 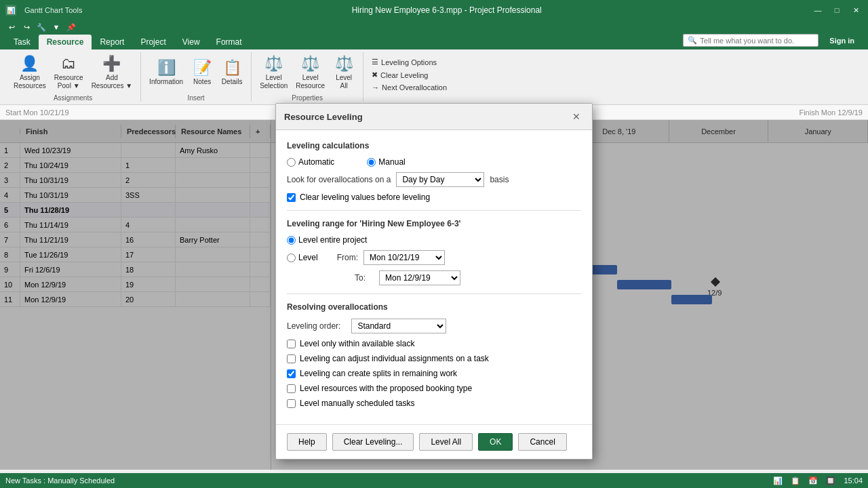 I want to click on add-resources-button: ➕ AddResources ▼, so click(x=112, y=73).